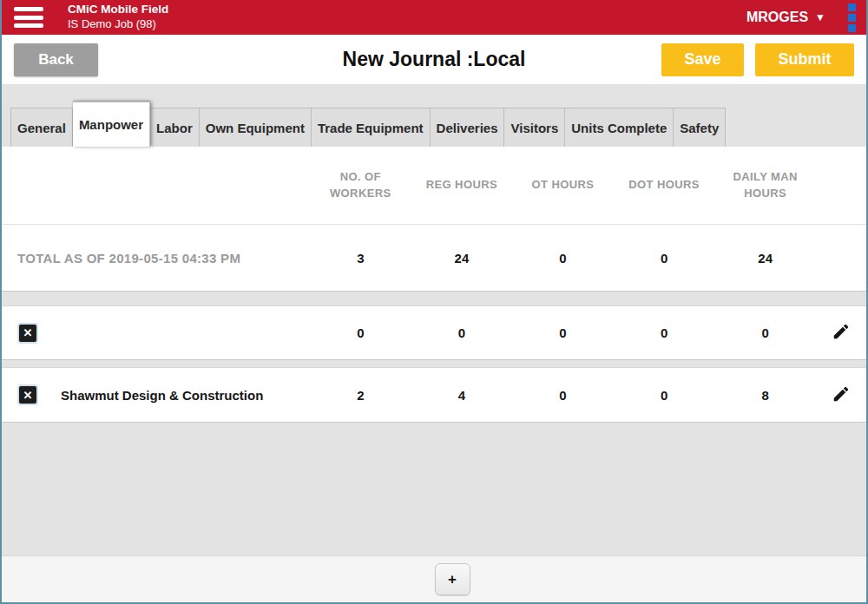 This screenshot has width=868, height=604. I want to click on app-bar: CMiC Mobile Field IS Demo Job (98) MROGE…, so click(434, 17).